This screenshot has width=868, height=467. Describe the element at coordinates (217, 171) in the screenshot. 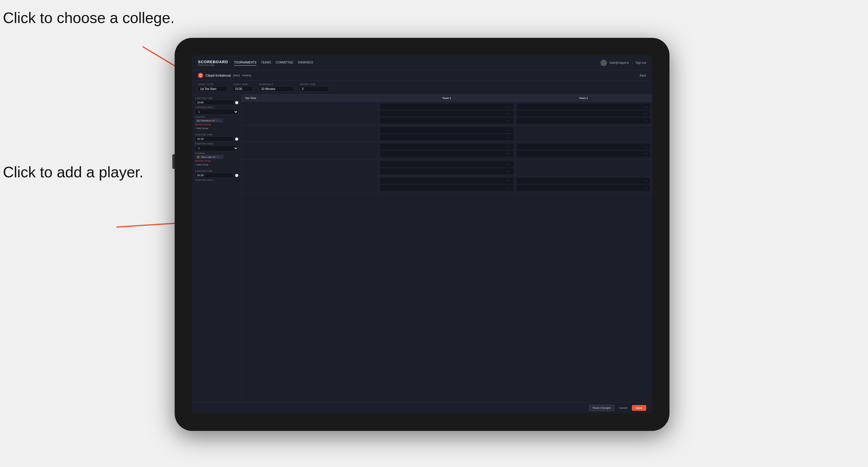

I see `starting-time-label-3: STARTING TIME:` at that location.